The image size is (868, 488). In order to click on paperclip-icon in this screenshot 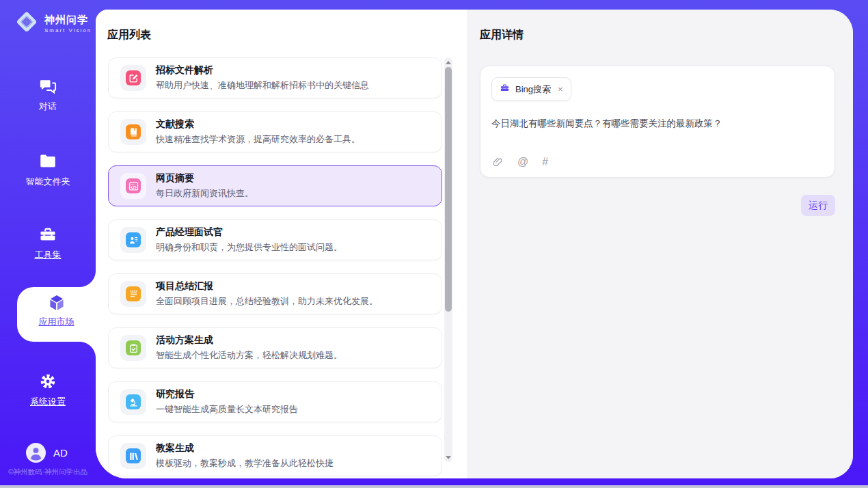, I will do `click(498, 163)`.